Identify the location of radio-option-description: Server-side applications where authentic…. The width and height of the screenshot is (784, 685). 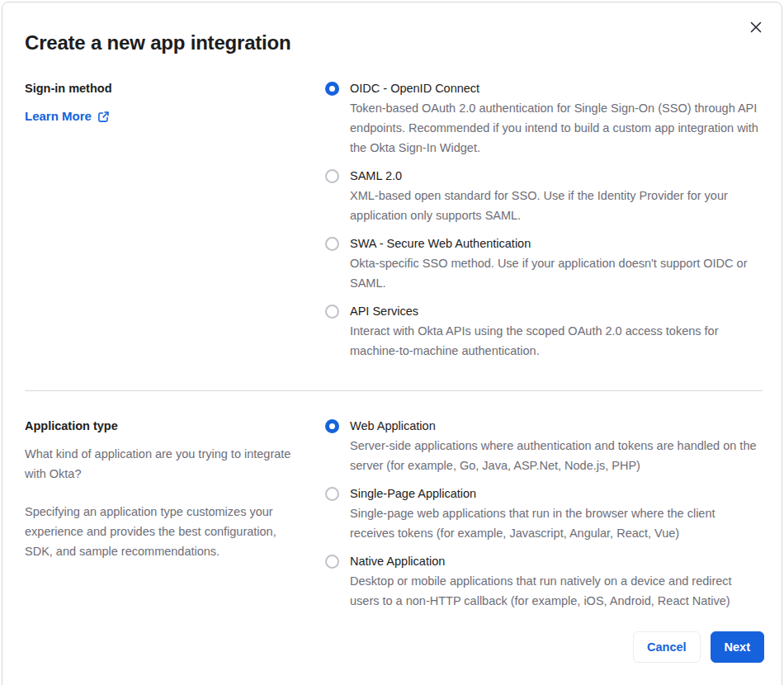
(556, 456).